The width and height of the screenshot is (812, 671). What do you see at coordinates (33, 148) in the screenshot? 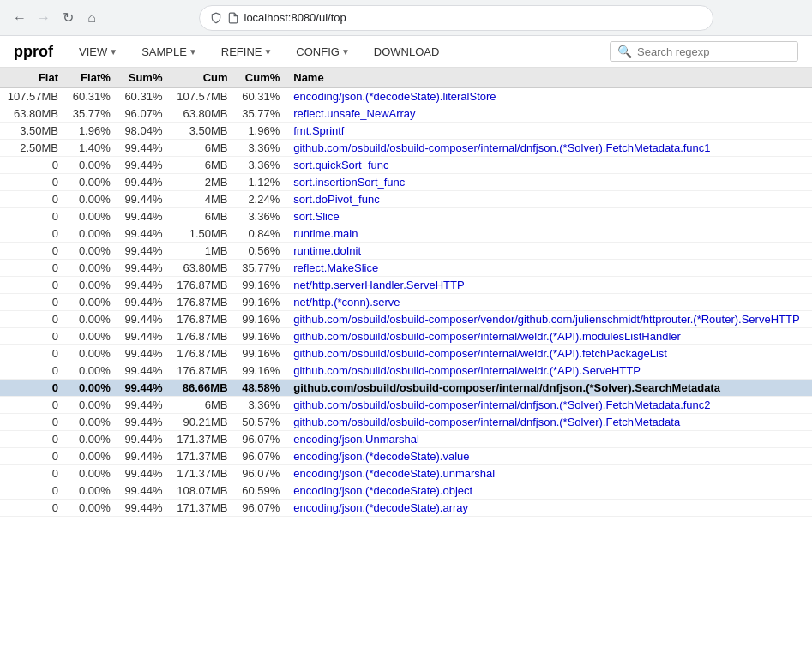
I see `cell-value: 2.50MB` at bounding box center [33, 148].